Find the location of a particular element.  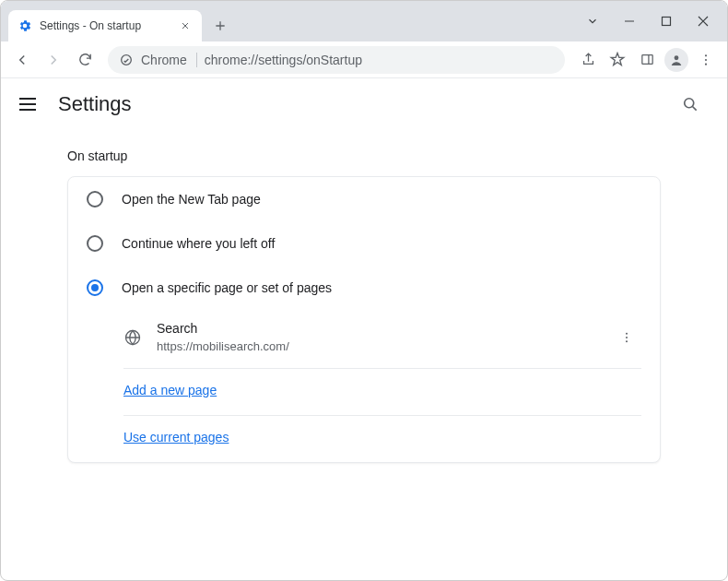

chevron-down-icon is located at coordinates (593, 21).